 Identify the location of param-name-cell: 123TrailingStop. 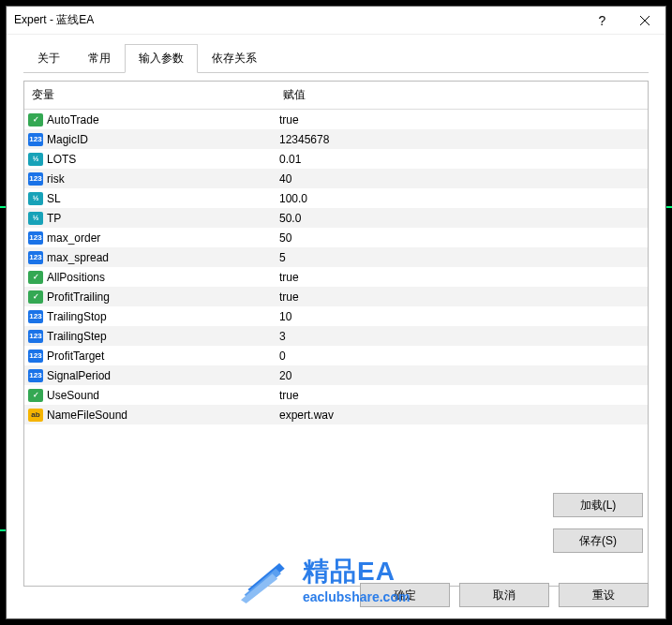
(150, 317).